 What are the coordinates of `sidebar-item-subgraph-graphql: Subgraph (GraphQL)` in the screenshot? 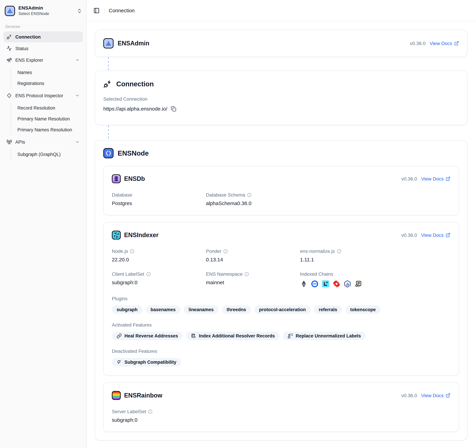 It's located at (47, 154).